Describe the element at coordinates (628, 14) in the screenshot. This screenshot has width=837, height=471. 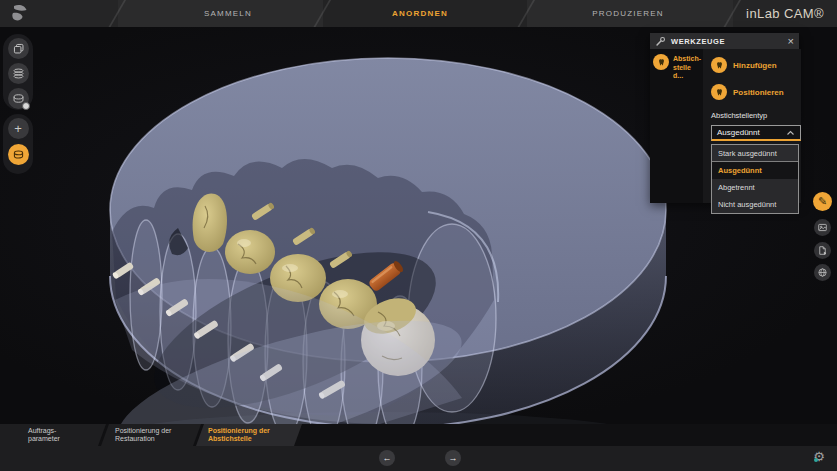
I see `tab-produzieren: PRODUZIEREN` at that location.